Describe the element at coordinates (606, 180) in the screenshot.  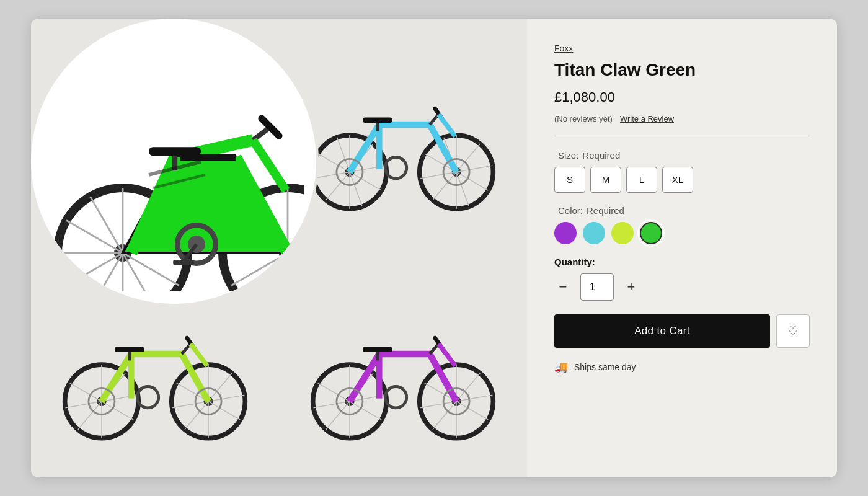
I see `size-m-button: M` at that location.